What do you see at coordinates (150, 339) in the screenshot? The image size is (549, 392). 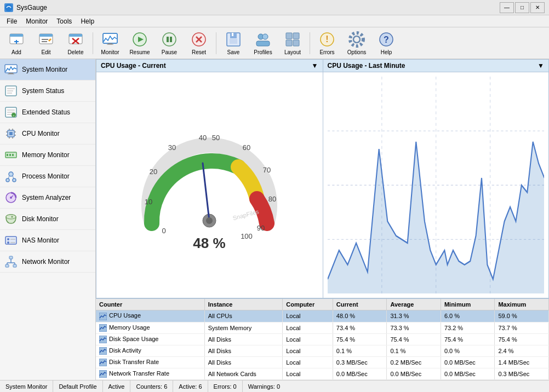 I see `cell-counter: Disk Space Usage` at bounding box center [150, 339].